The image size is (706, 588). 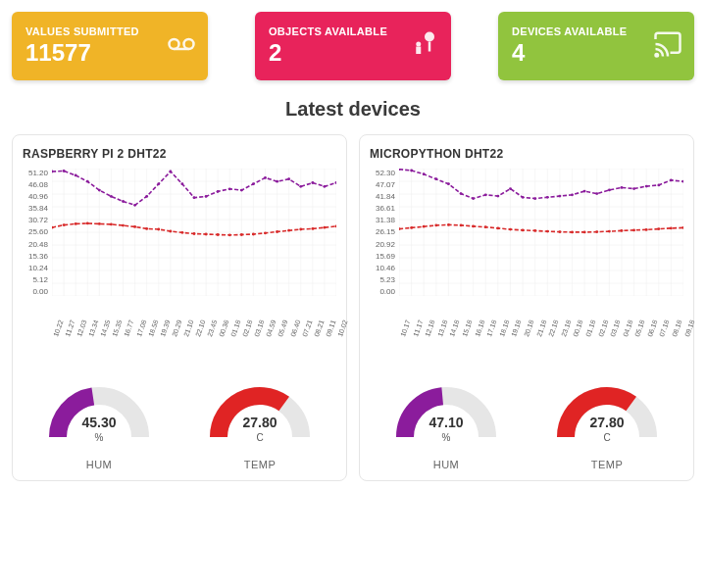 What do you see at coordinates (35, 245) in the screenshot?
I see `y-tick: 20.48` at bounding box center [35, 245].